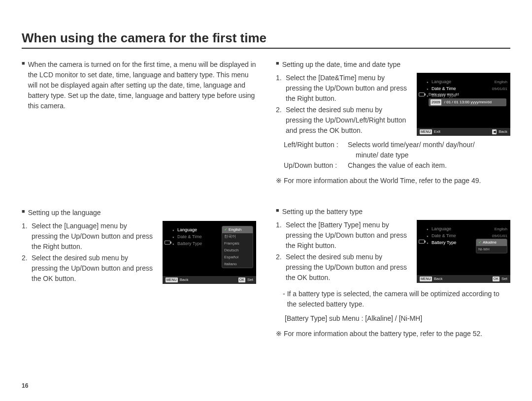 The width and height of the screenshot is (532, 401). Describe the element at coordinates (437, 132) in the screenshot. I see `lcd-footer-text: Exit` at that location.